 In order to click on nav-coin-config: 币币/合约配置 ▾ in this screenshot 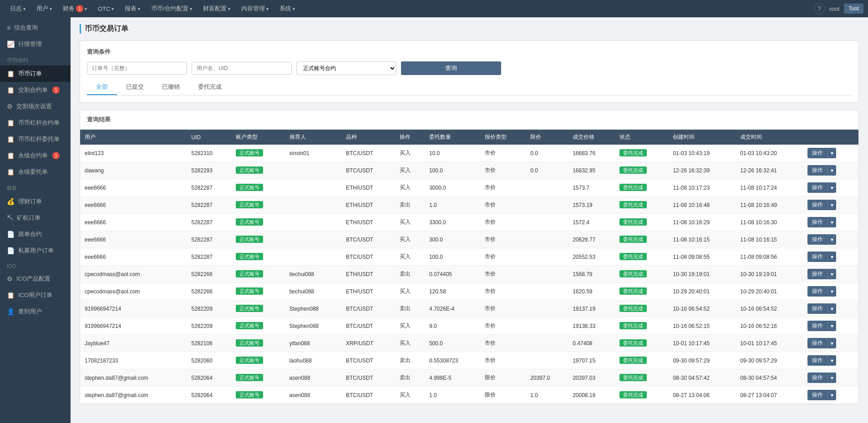, I will do `click(172, 9)`.